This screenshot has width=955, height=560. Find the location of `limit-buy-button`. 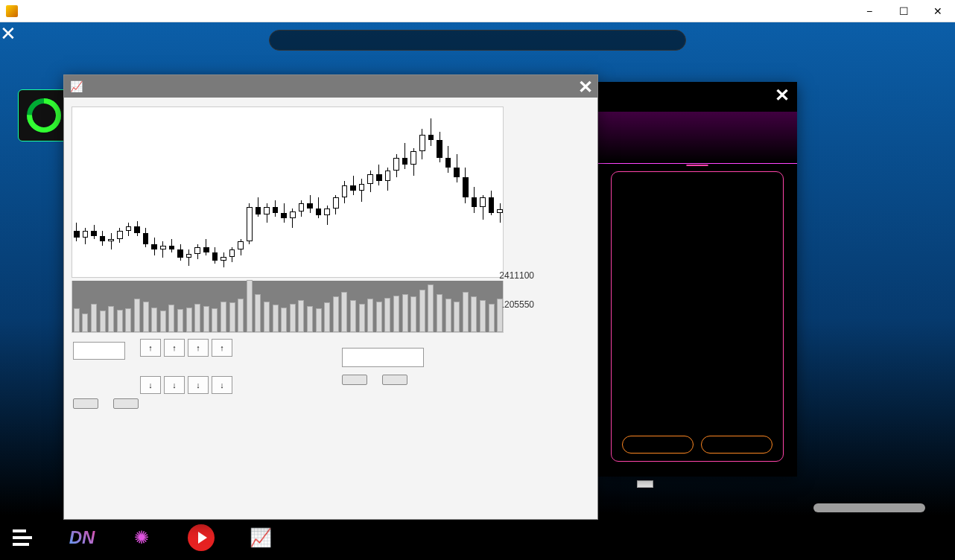

limit-buy-button is located at coordinates (355, 380).